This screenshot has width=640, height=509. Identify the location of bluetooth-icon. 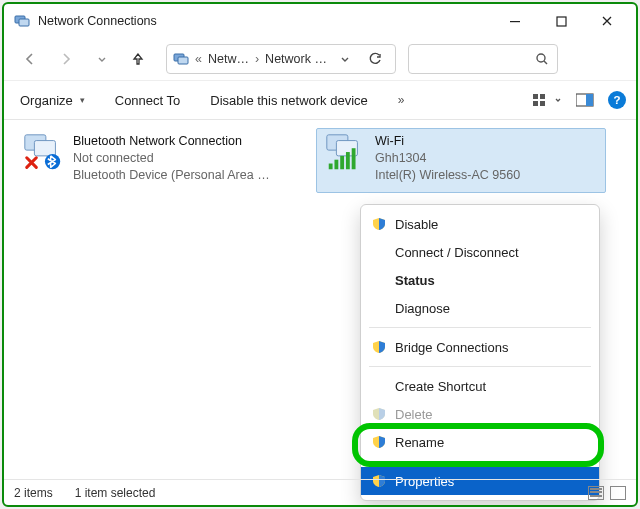
(43, 153).